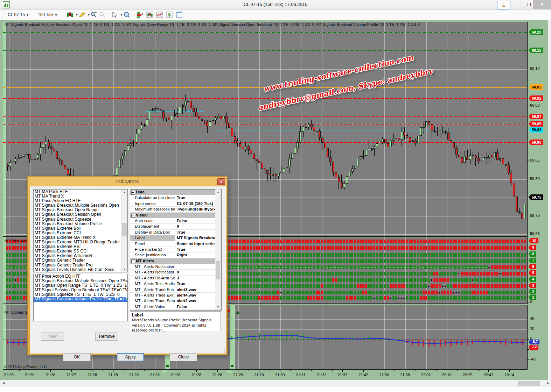 Image resolution: width=551 pixels, height=392 pixels. I want to click on market-analyzer-icon, so click(140, 15).